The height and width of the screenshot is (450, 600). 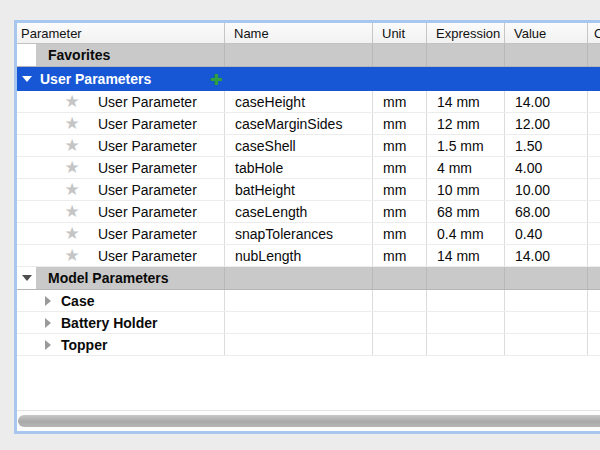 I want to click on table-header: ParameterNameUnitExpressionValueComments, so click(x=308, y=34).